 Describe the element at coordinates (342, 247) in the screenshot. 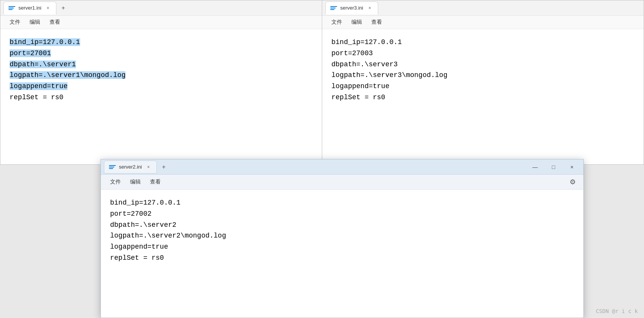

I see `line-2-4: logappend=true` at that location.